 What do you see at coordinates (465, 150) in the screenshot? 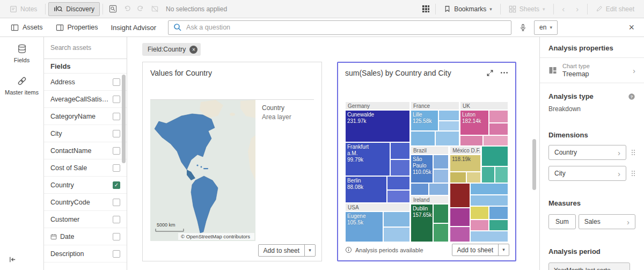
I see `treemap-group-header: México D.F.` at bounding box center [465, 150].